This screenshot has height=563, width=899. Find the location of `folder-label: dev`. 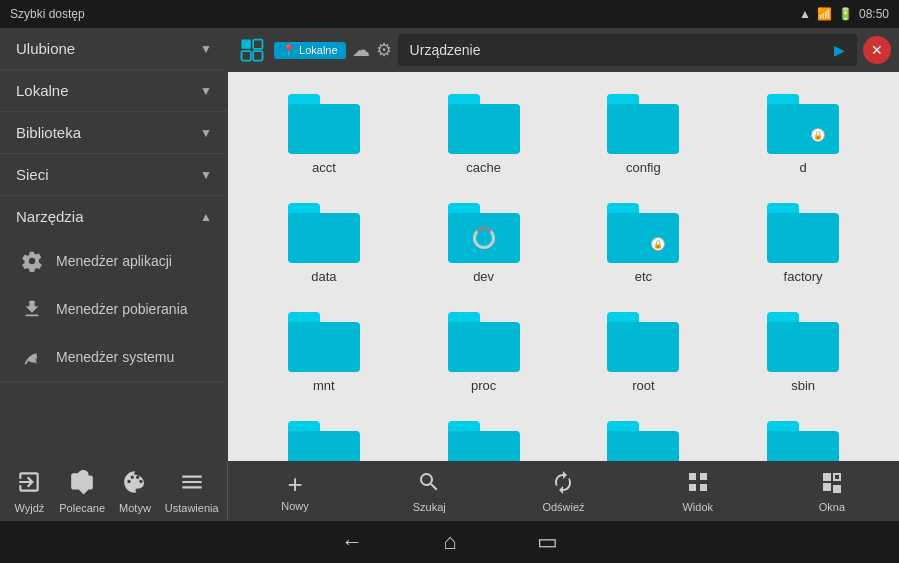

folder-label: dev is located at coordinates (484, 276).